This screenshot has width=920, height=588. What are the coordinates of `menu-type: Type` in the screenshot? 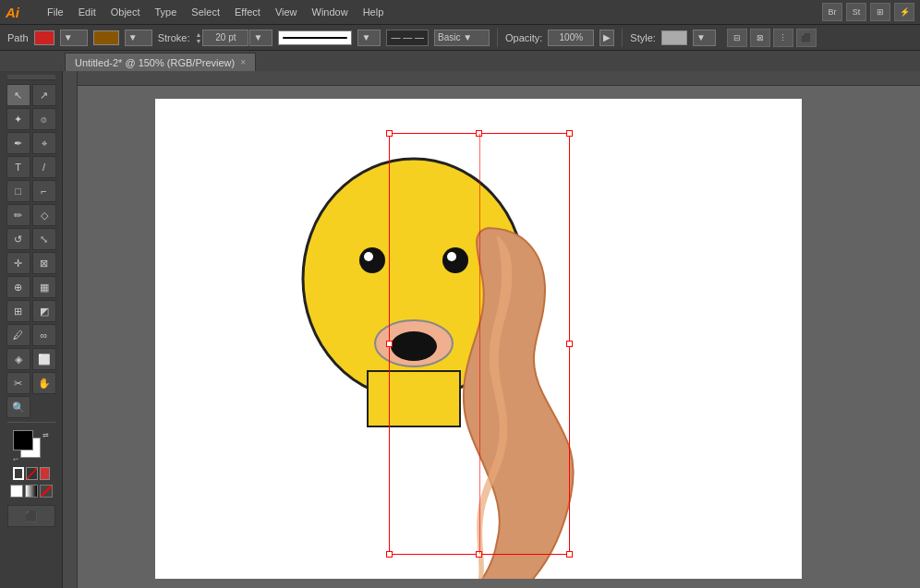 It's located at (166, 12).